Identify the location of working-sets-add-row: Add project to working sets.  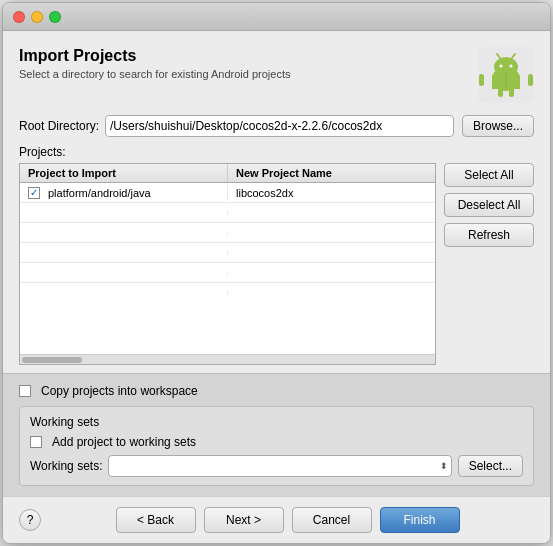
(276, 442).